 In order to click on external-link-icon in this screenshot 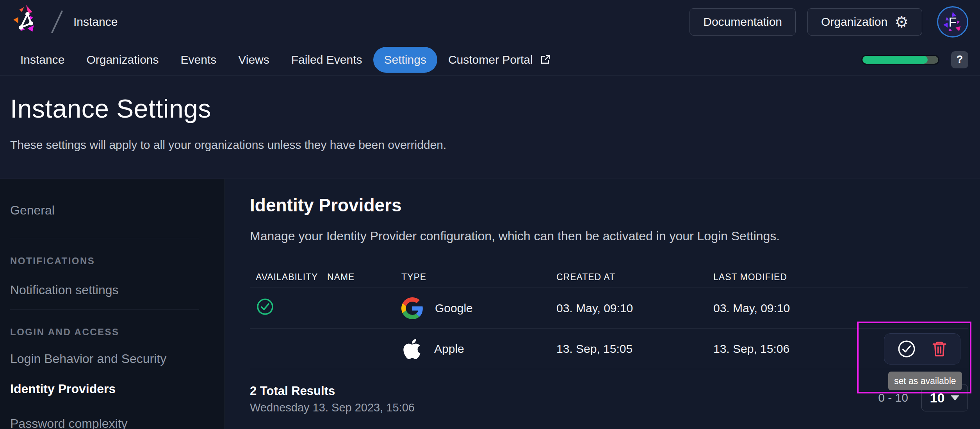, I will do `click(545, 60)`.